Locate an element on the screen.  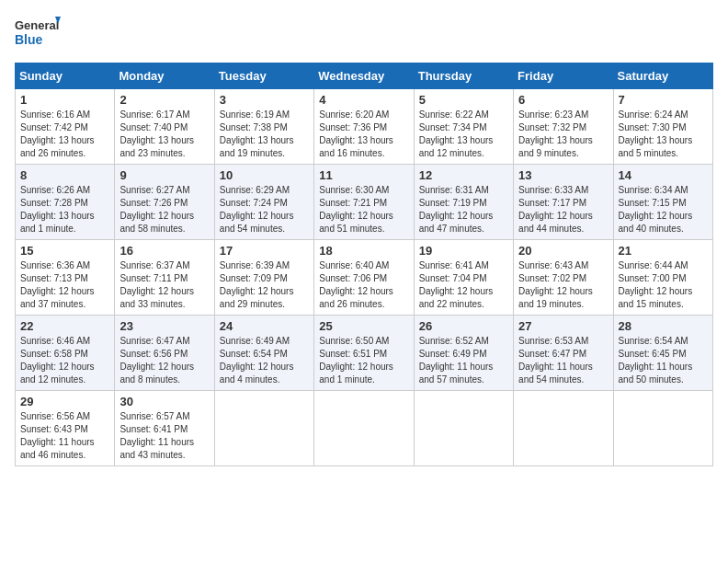
daylight-label: Daylight: 13 hours and 9 minutes. is located at coordinates (555, 147).